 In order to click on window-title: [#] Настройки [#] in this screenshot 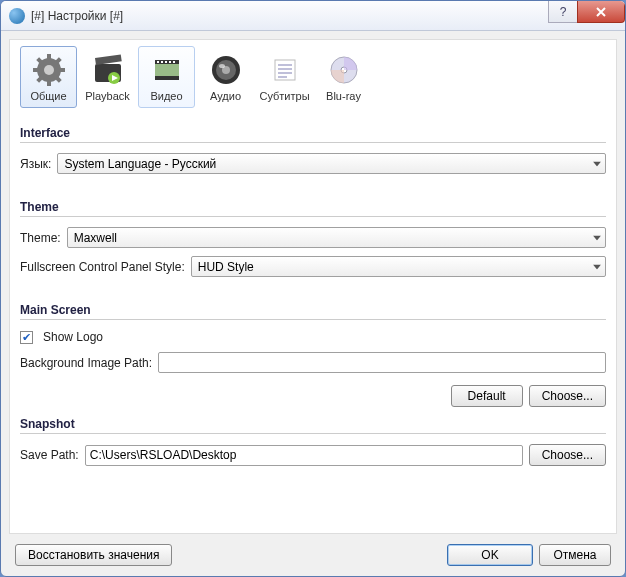, I will do `click(290, 16)`.